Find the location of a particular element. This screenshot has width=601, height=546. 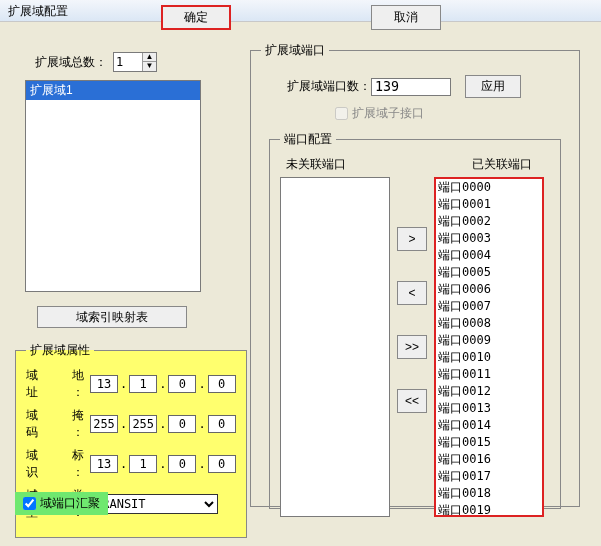

apply-button: 应用 is located at coordinates (493, 86).